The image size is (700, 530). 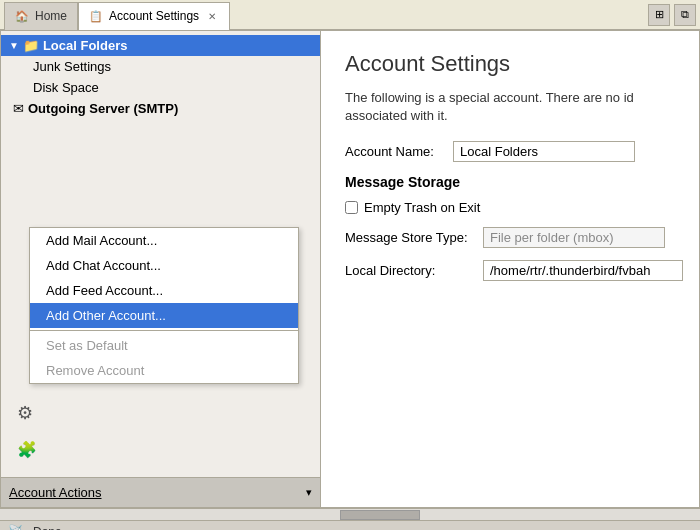 What do you see at coordinates (164, 240) in the screenshot?
I see `menu-add-mail: Add Mail Account...` at bounding box center [164, 240].